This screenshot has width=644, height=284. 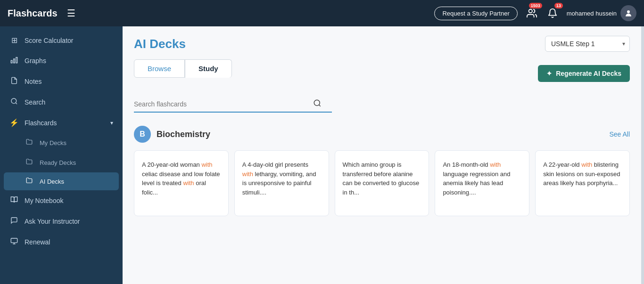 What do you see at coordinates (112, 123) in the screenshot?
I see `chevron-down-icon: ▾` at bounding box center [112, 123].